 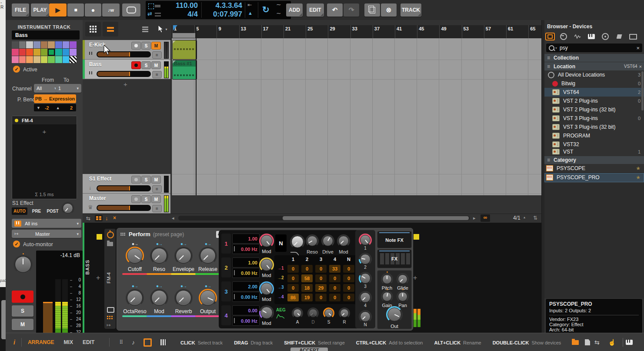 I want to click on tab-instruments-icon, so click(x=591, y=37).